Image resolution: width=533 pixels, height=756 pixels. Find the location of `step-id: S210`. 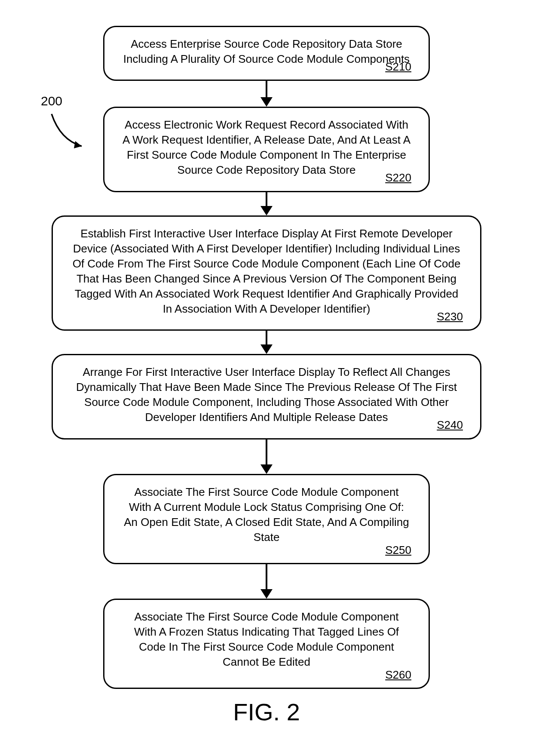

step-id: S210 is located at coordinates (398, 67).